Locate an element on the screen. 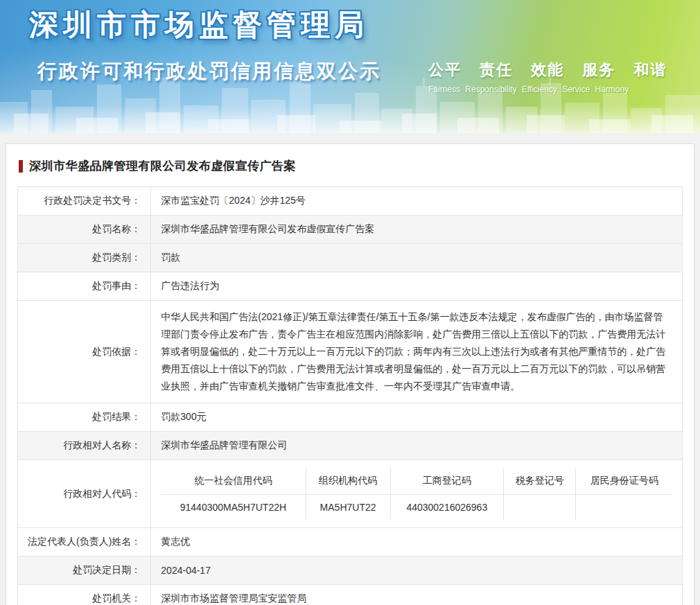 Image resolution: width=700 pixels, height=605 pixels. row-value: 深圳市华盛品牌管理有限公司 is located at coordinates (417, 446).